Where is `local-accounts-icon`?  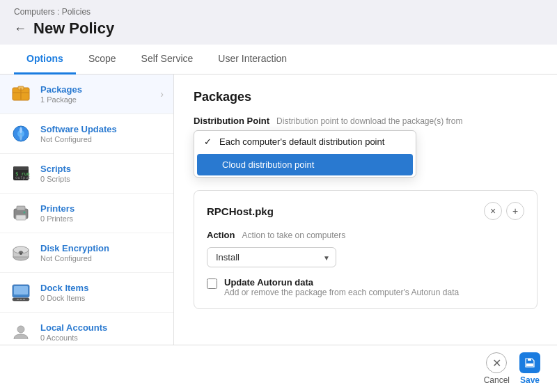 local-accounts-icon is located at coordinates (21, 332).